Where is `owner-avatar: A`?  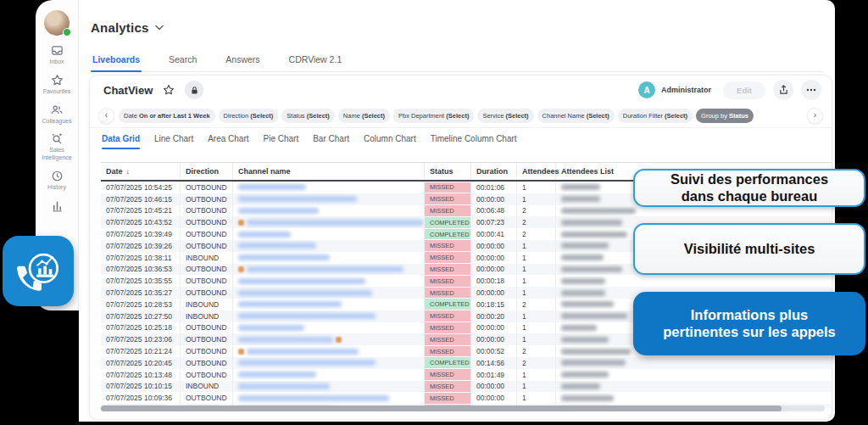 owner-avatar: A is located at coordinates (647, 90).